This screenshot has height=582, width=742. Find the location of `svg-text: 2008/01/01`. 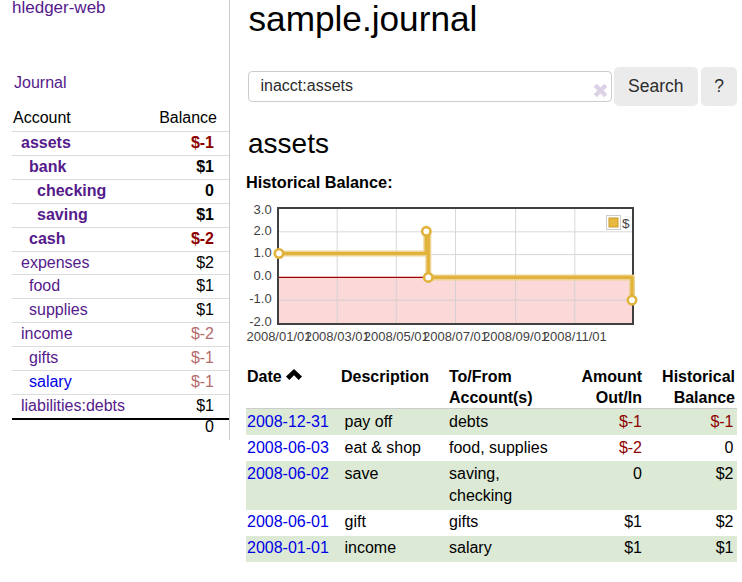

svg-text: 2008/01/01 is located at coordinates (278, 336).